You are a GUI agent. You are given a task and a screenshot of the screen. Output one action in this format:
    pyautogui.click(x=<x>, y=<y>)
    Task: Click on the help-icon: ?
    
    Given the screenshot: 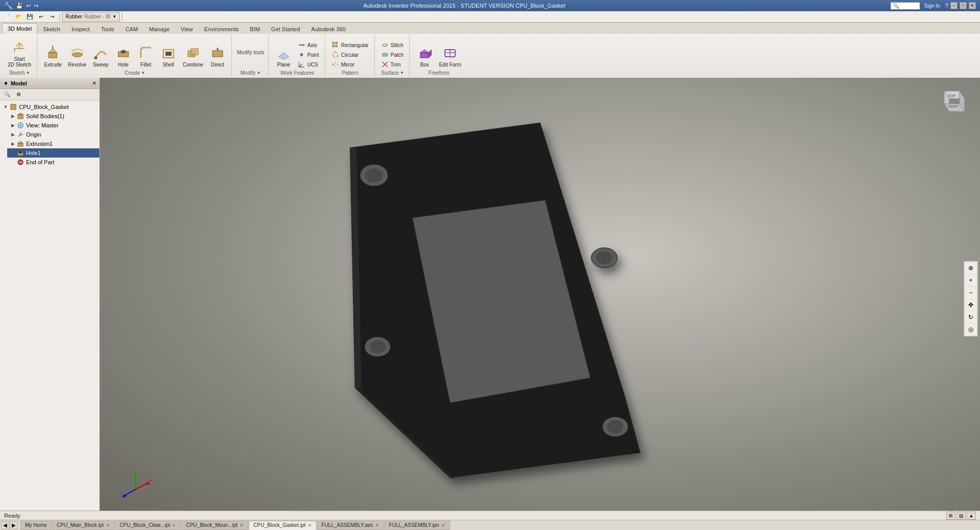 What is the action you would take?
    pyautogui.click(x=947, y=6)
    